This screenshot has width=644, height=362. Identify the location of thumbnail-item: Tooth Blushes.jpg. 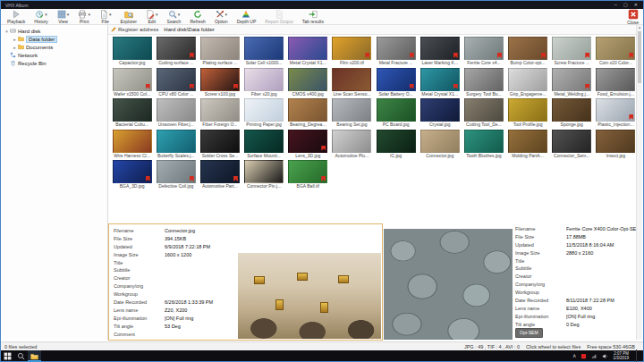
(483, 145).